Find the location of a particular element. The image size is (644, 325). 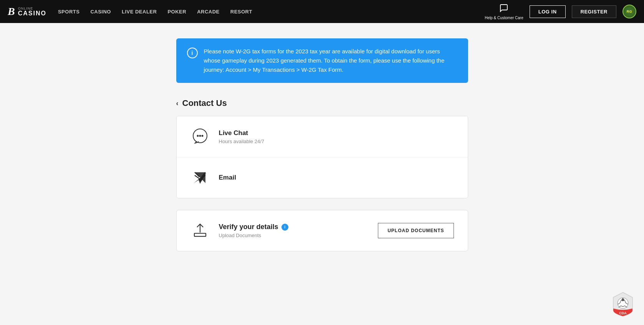

navbar: B ONLINE CASINO SPORTS CASINO LIVE DEALE… is located at coordinates (322, 12).